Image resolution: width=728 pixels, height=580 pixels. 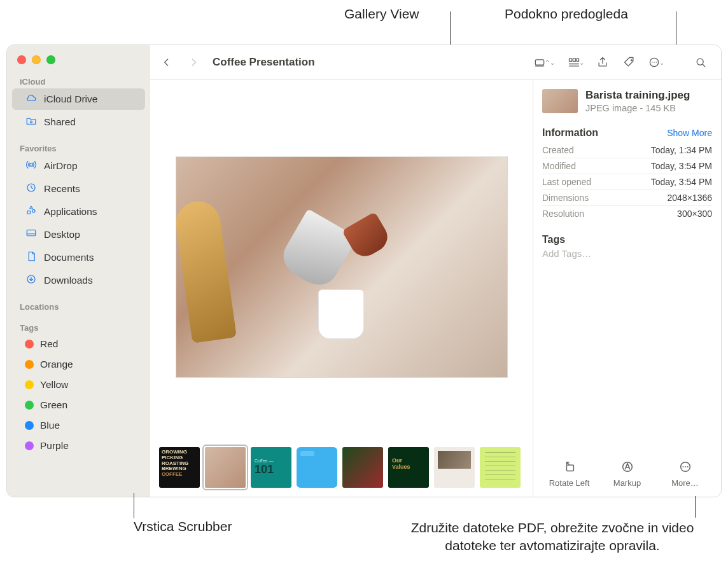 I want to click on sidebar-item-label: Documents, so click(x=69, y=258).